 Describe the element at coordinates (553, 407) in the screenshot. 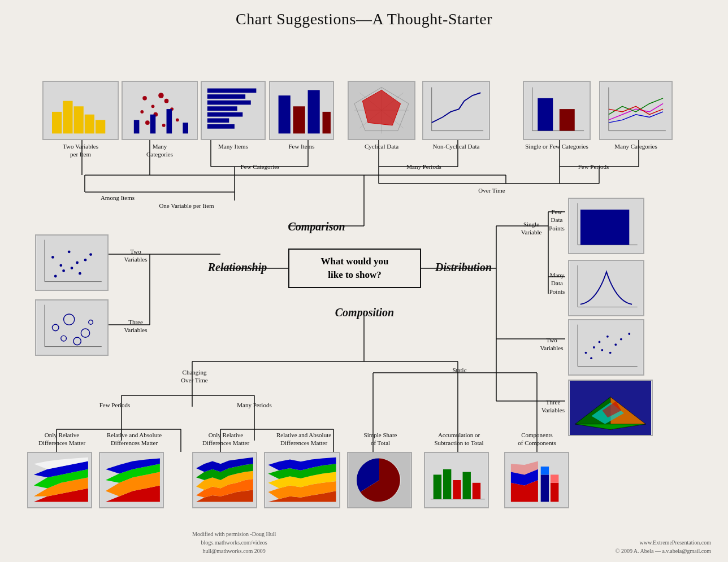

I see `label-dist-three-vars: ThreeVariables` at that location.